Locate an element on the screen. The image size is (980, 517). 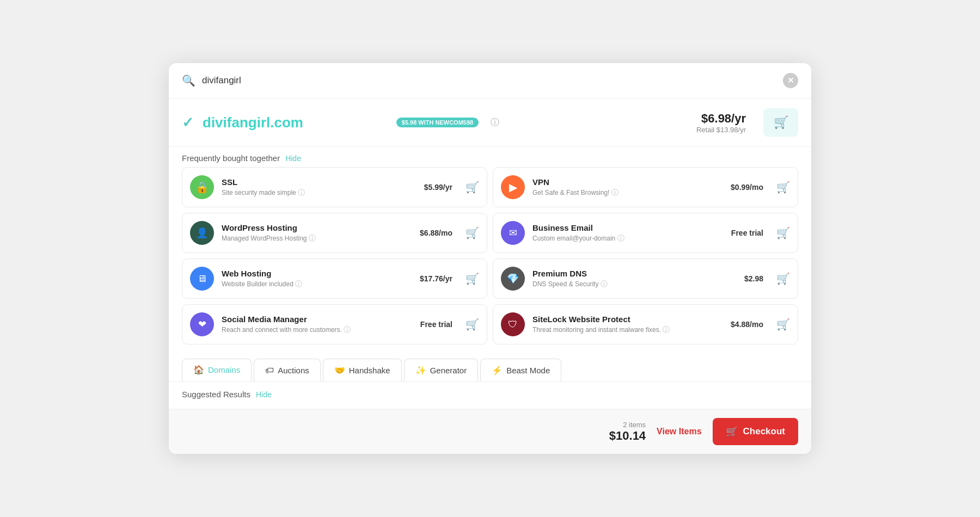
dns-icon: 💎 is located at coordinates (513, 279).